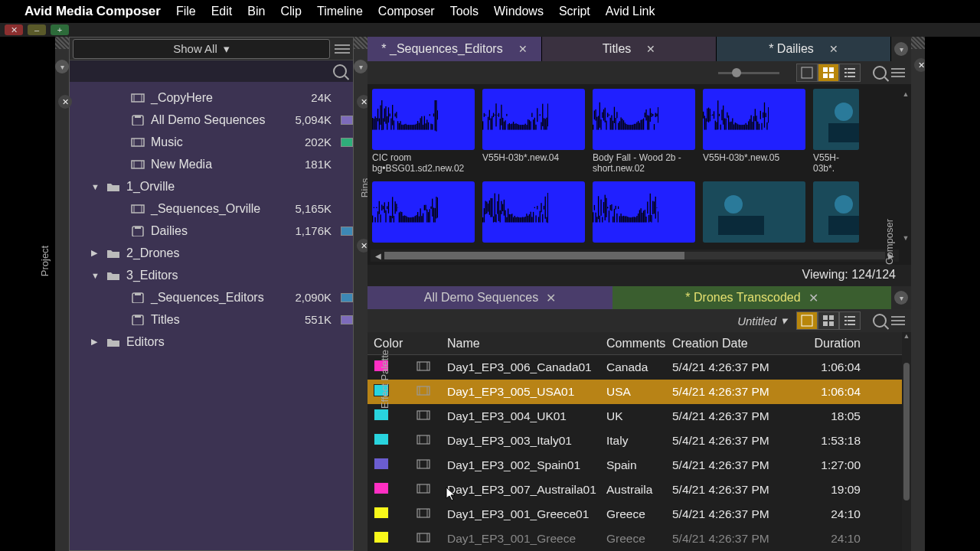  I want to click on table-header: Color Name Comments Creation Date Durati…, so click(635, 344).